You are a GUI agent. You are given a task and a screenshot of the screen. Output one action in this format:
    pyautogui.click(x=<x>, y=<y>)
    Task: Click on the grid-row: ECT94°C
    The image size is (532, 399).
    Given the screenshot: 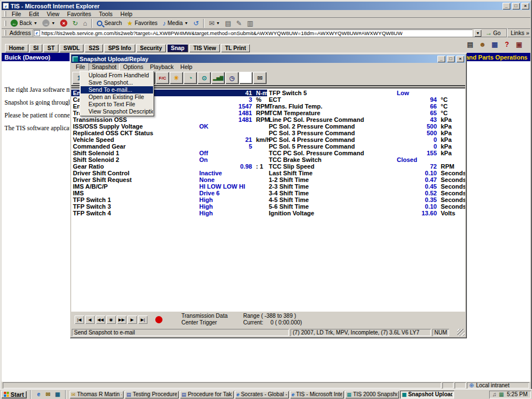 What is the action you would take?
    pyautogui.click(x=366, y=100)
    